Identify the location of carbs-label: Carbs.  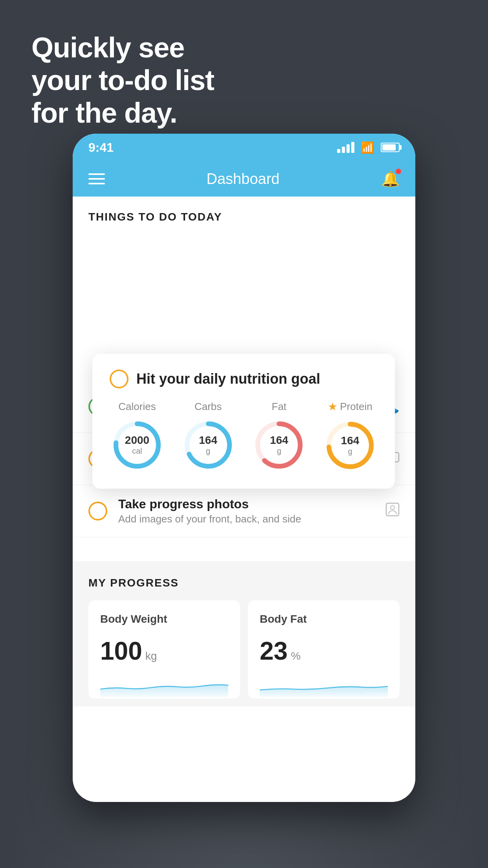
(208, 406).